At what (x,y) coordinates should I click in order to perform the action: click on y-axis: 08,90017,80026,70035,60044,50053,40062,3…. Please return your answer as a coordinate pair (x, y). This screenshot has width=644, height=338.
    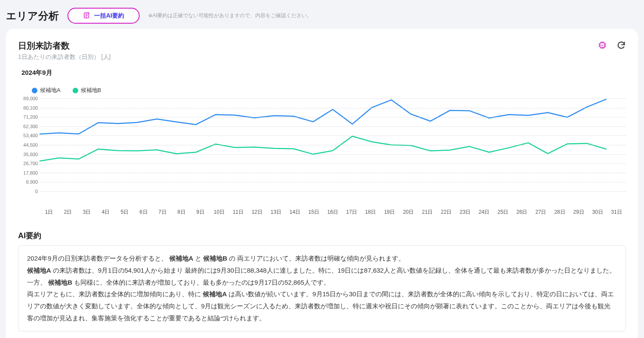
    Looking at the image, I should click on (29, 152).